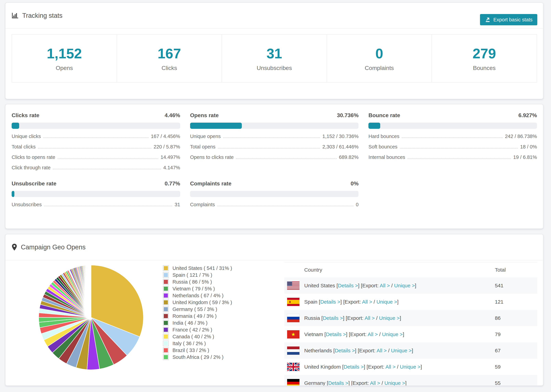 The height and width of the screenshot is (392, 551). Describe the element at coordinates (203, 343) in the screenshot. I see `legend-item-italy: Italy ( 36 / 2% )` at that location.